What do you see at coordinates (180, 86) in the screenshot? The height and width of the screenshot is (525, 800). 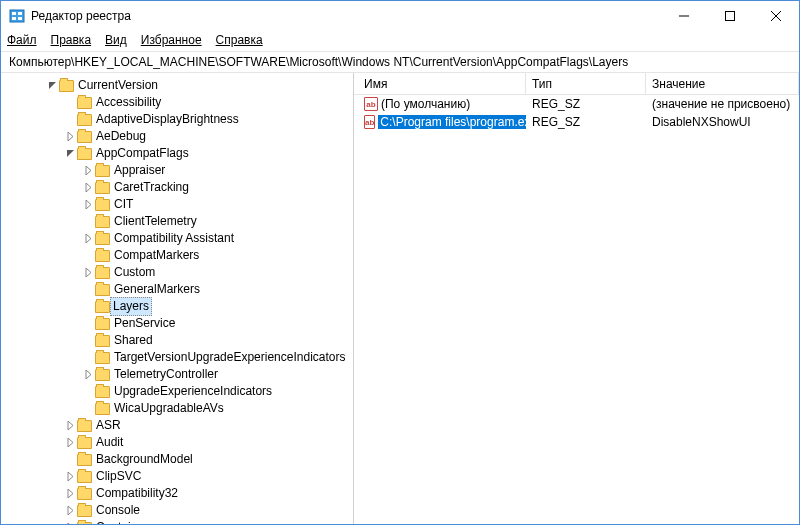 I see `tree-node: CurrentVersion` at bounding box center [180, 86].